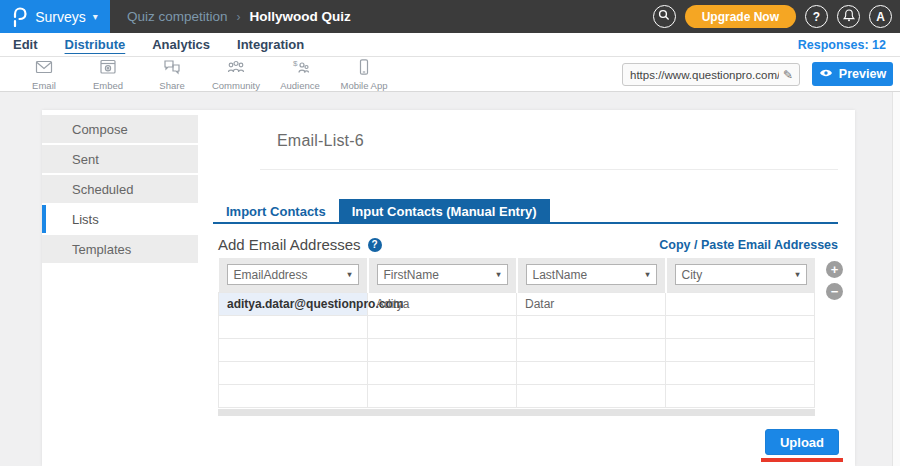  What do you see at coordinates (442, 304) in the screenshot?
I see `cell-firstname: Aditya` at bounding box center [442, 304].